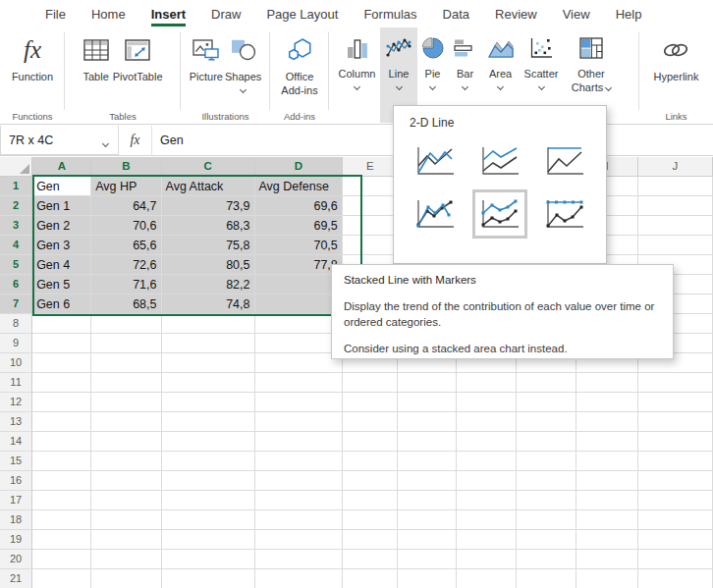 The width and height of the screenshot is (713, 588). I want to click on row-header-6: 6, so click(16, 285).